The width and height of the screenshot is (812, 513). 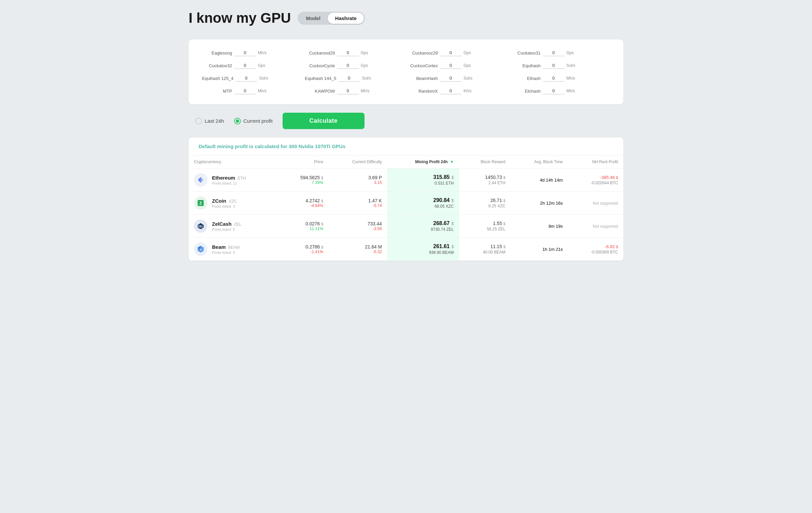 What do you see at coordinates (222, 224) in the screenshot?
I see `coin-name: ZelCash` at bounding box center [222, 224].